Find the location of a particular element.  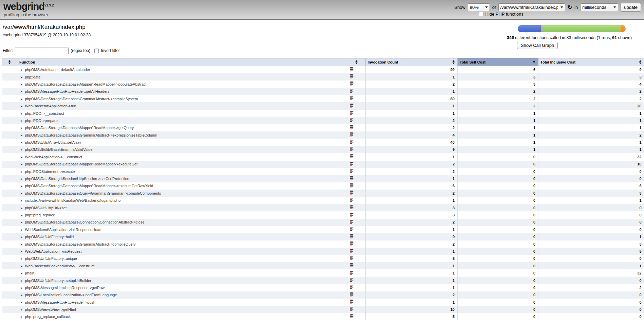

column-header-total-self-cost: Total Self Cost is located at coordinates (498, 63).